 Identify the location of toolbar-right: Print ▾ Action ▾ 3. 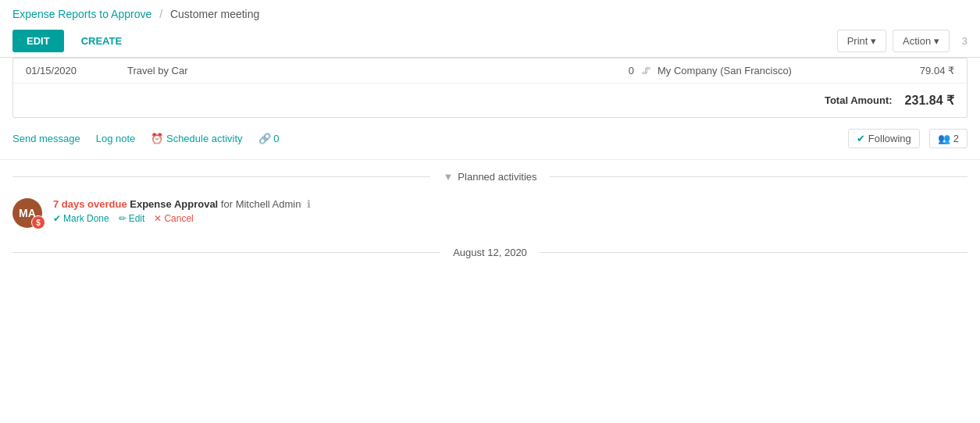
(903, 41).